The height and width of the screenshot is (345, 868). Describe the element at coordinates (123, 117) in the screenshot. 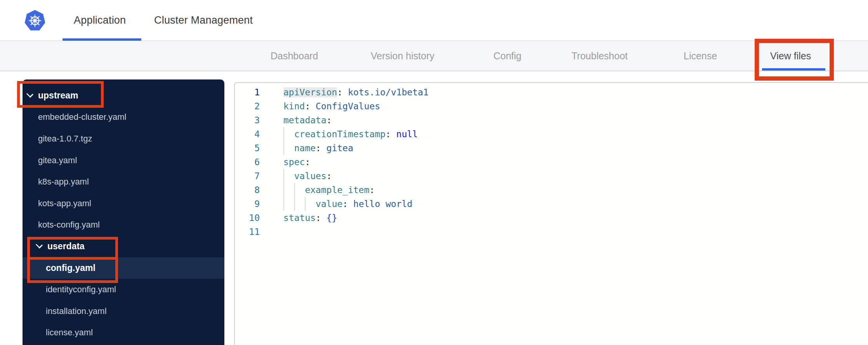

I see `tree-file-embedded-cluster-yaml: embedded-cluster.yaml` at that location.